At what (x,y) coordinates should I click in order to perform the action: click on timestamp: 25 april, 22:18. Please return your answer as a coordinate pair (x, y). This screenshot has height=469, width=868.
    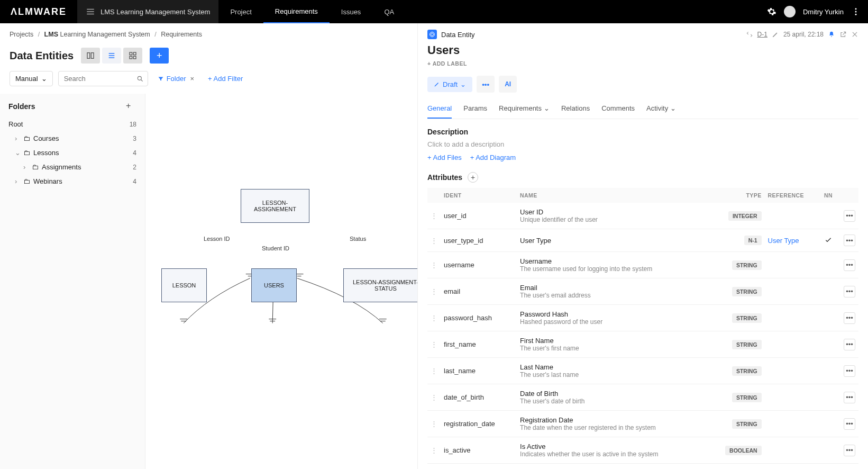
    Looking at the image, I should click on (803, 34).